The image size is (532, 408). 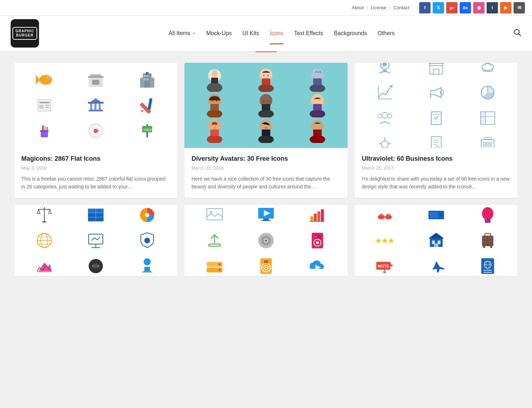 What do you see at coordinates (436, 71) in the screenshot?
I see `biz-icon-store` at bounding box center [436, 71].